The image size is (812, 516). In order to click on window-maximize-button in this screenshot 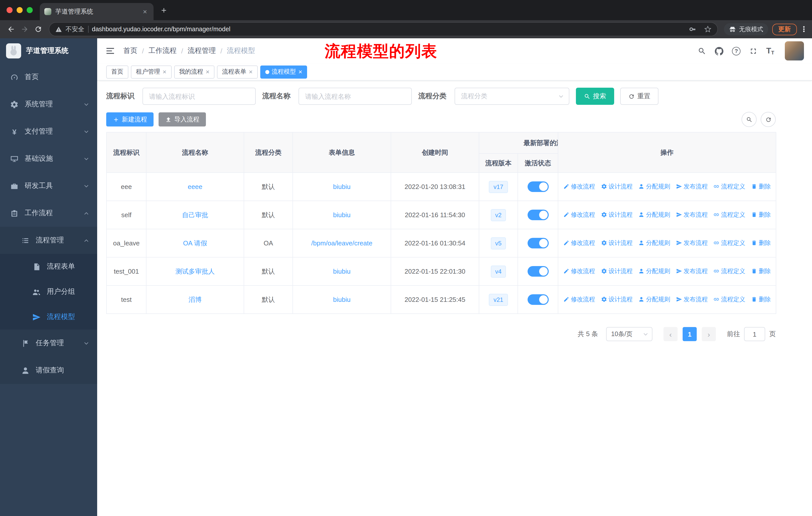, I will do `click(30, 10)`.